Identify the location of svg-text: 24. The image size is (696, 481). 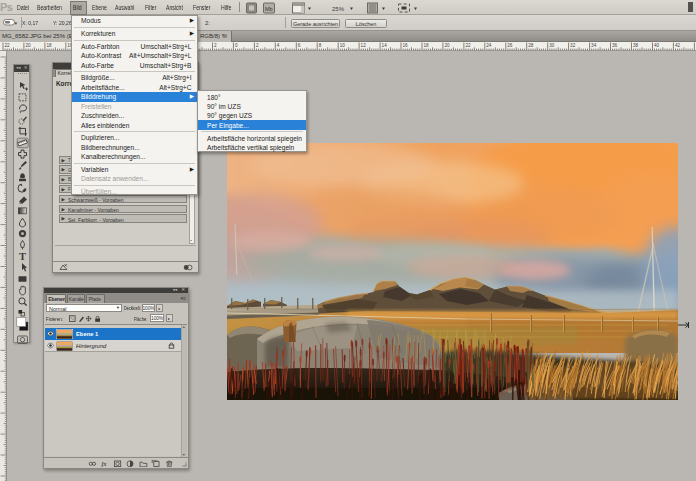
(489, 46).